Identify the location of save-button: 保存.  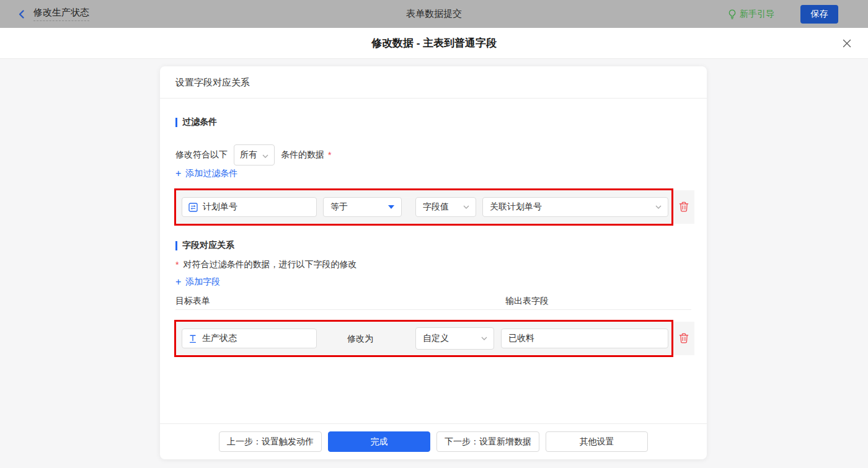
(820, 14).